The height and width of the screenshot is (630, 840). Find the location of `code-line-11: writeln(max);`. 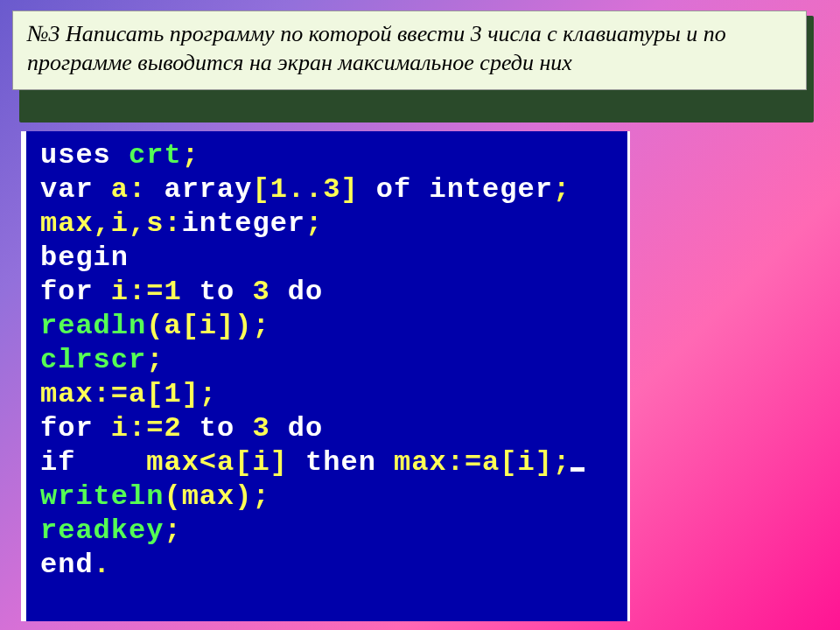

code-line-11: writeln(max); is located at coordinates (329, 497).